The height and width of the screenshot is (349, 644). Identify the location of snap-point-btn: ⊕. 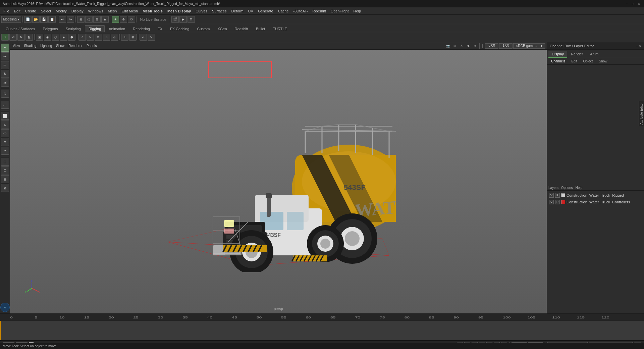
(97, 19).